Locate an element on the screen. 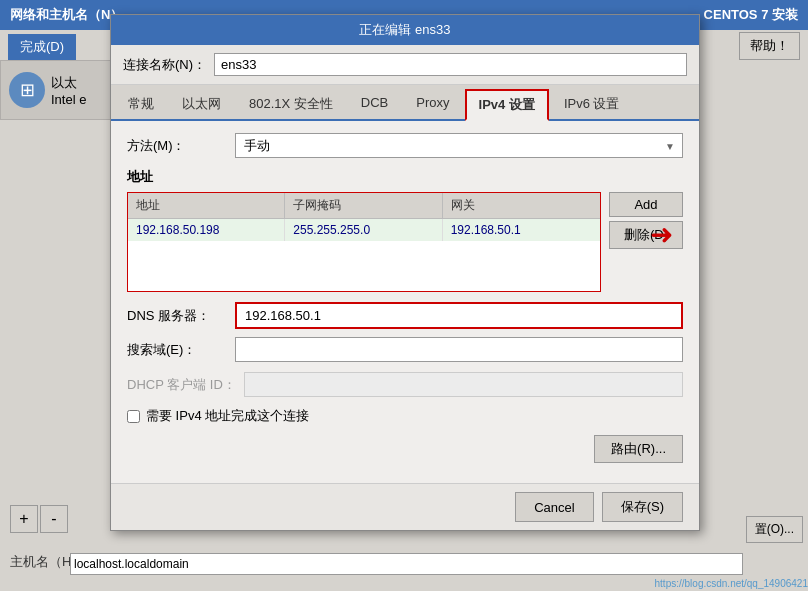  tab-general: 常规 is located at coordinates (141, 104).